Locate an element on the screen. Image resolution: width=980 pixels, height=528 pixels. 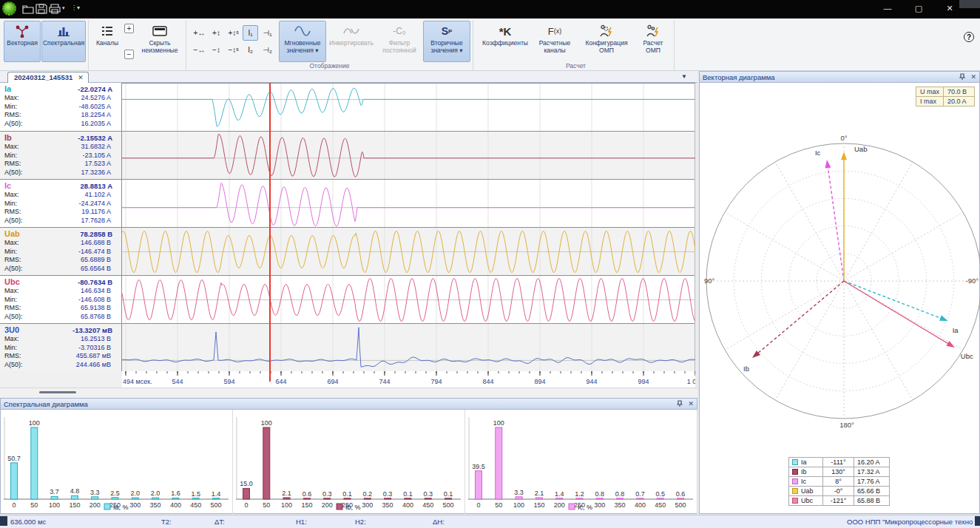
waveform-svg-Ib is located at coordinates (408, 155).